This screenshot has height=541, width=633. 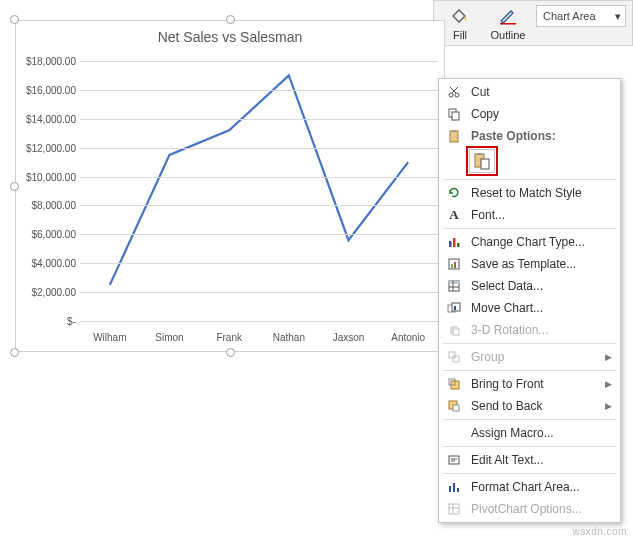 I want to click on menu-save-template: Save as Template..., so click(x=530, y=264).